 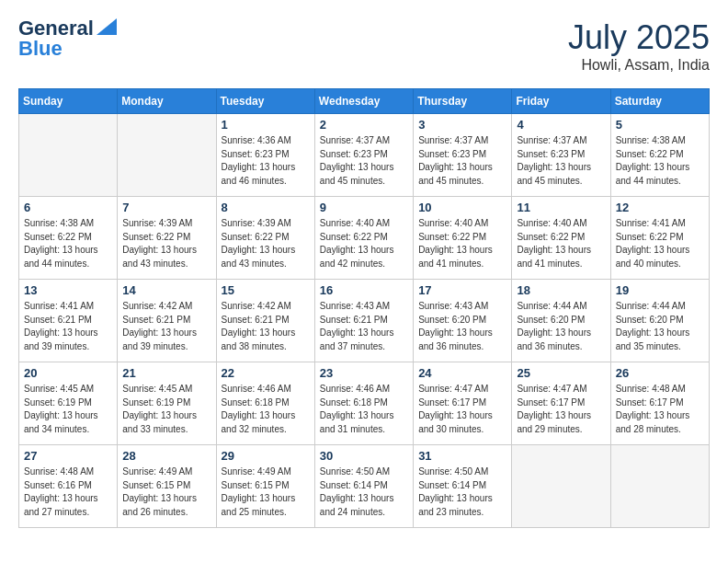 I want to click on cell-info: Sunrise: 4:41 AMSunset: 6:22 PMDaylight:…, so click(x=660, y=244).